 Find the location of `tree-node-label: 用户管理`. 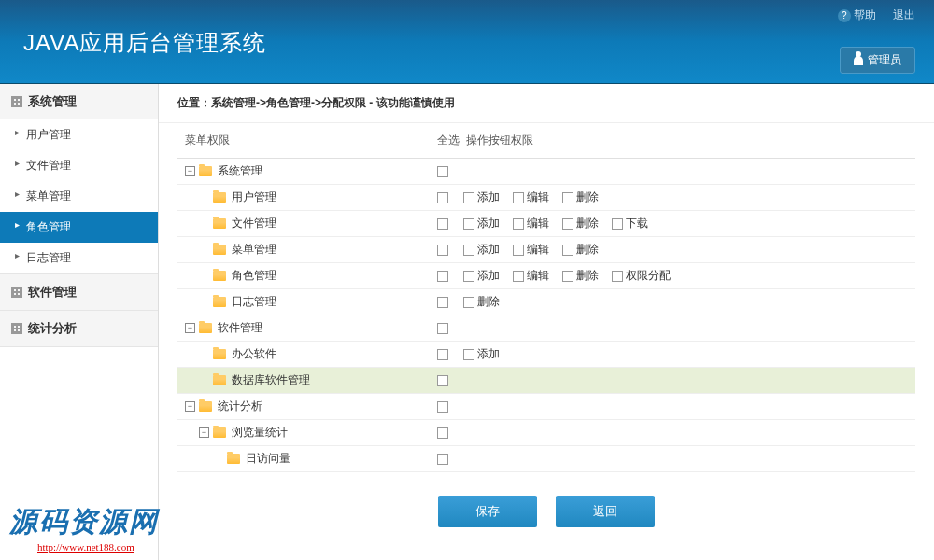

tree-node-label: 用户管理 is located at coordinates (254, 198).